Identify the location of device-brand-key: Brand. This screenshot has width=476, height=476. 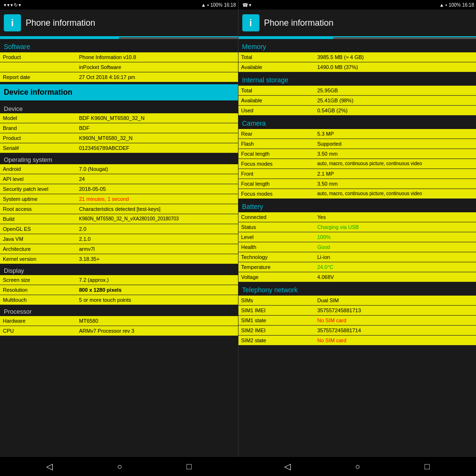
(38, 128).